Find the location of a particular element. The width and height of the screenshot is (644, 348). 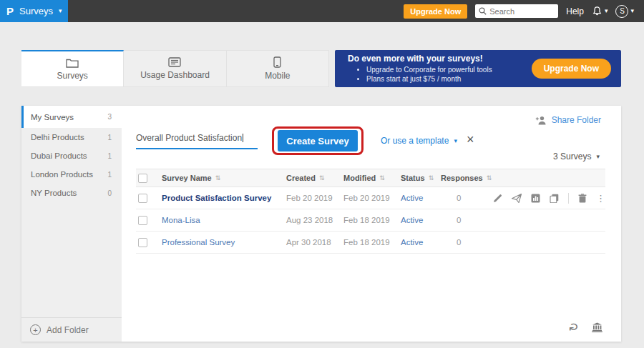

delete-icon is located at coordinates (582, 199).